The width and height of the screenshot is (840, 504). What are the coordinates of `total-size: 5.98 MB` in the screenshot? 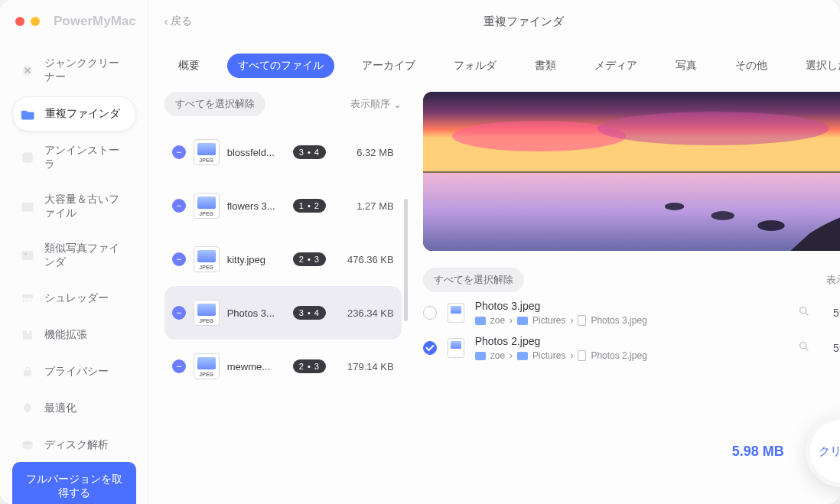 It's located at (758, 451).